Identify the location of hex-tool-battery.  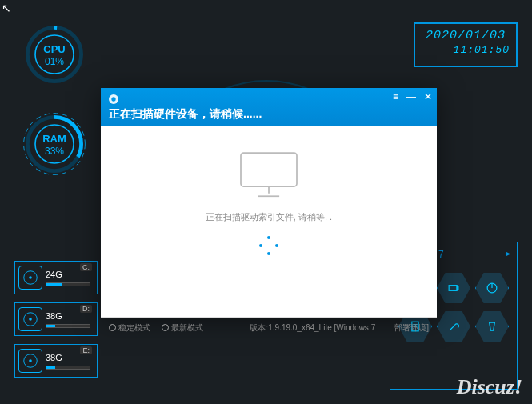
(454, 288).